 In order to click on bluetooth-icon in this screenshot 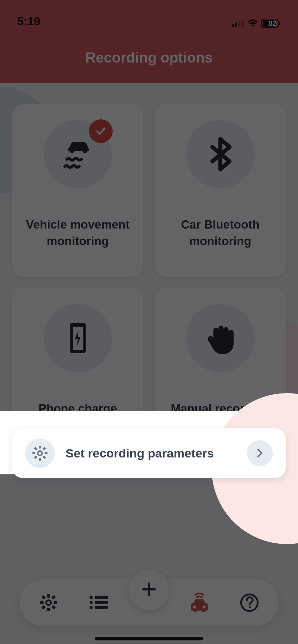, I will do `click(220, 154)`.